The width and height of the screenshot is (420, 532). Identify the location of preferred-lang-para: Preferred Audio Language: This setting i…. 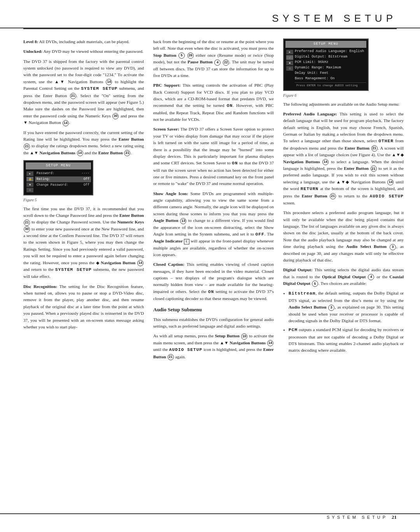
(343, 159).